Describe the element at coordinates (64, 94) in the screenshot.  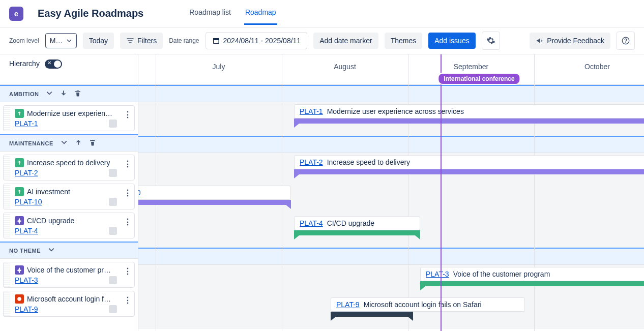
I see `down-arrow-icon` at that location.